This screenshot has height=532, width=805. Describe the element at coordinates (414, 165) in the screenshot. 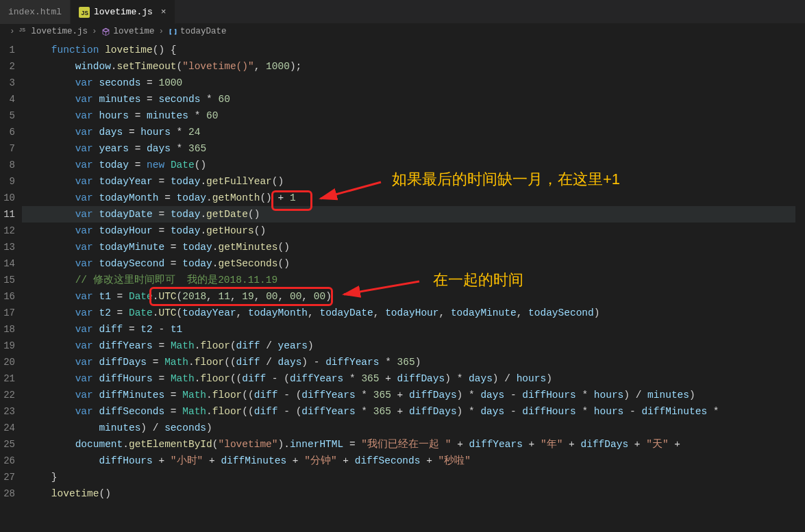

I see `code-line: var today = new Date()` at that location.